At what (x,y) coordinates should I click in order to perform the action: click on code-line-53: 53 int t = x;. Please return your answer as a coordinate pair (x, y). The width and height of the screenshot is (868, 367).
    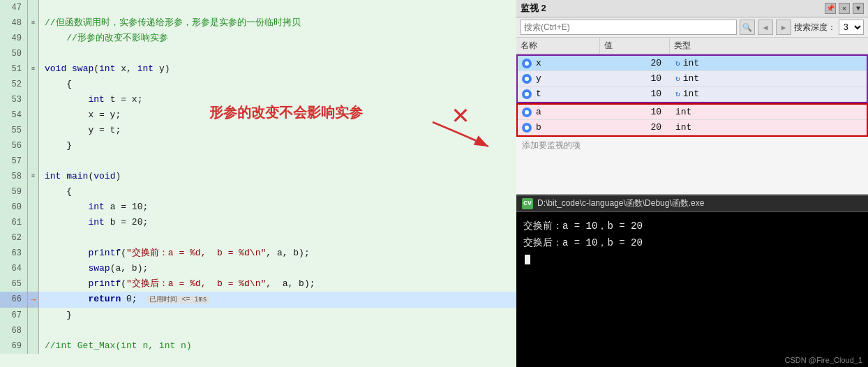
    Looking at the image, I should click on (258, 100).